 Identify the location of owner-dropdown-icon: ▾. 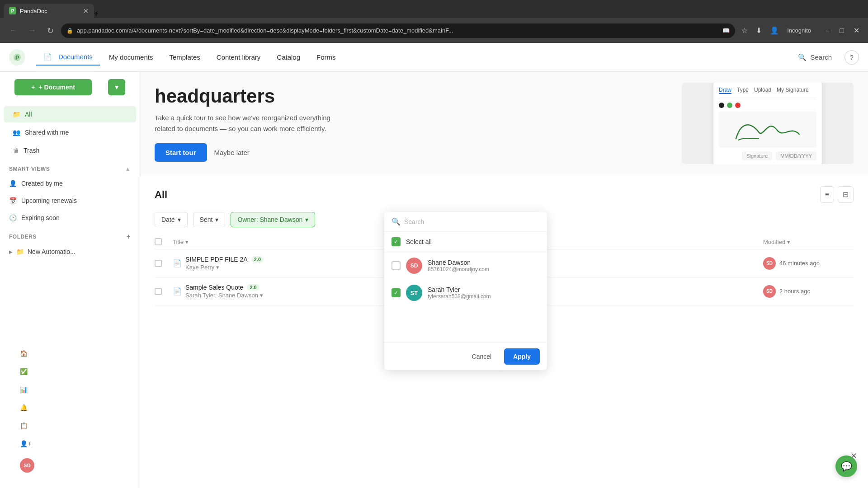
(218, 267).